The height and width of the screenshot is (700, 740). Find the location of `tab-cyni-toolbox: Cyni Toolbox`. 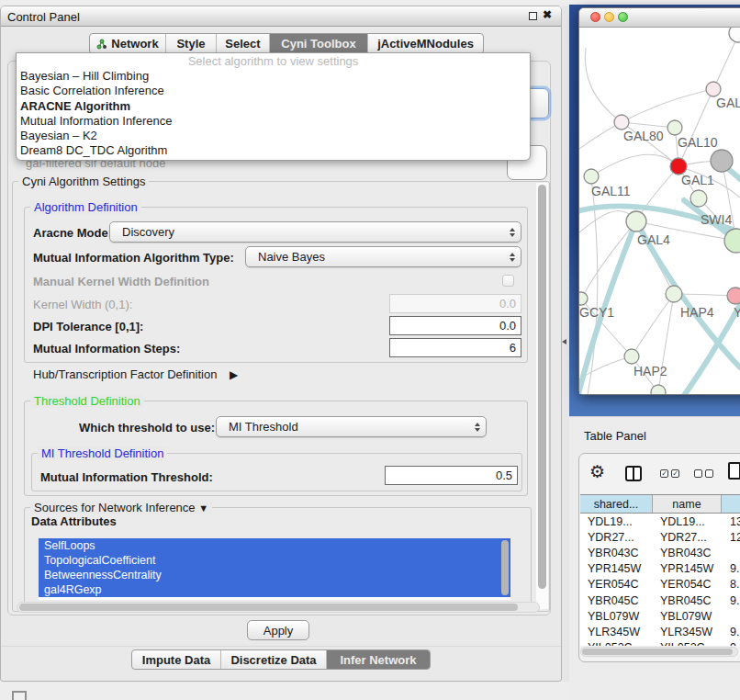

tab-cyni-toolbox: Cyni Toolbox is located at coordinates (320, 44).